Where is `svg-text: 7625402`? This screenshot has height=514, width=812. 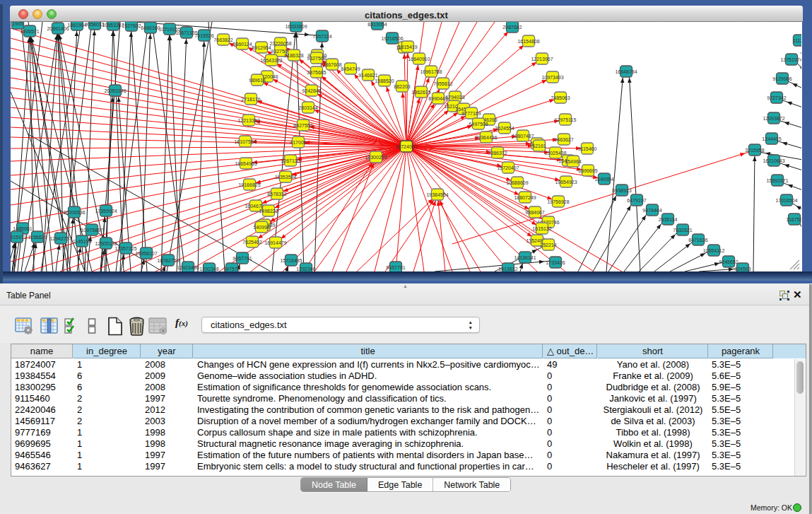 svg-text: 7625402 is located at coordinates (252, 242).